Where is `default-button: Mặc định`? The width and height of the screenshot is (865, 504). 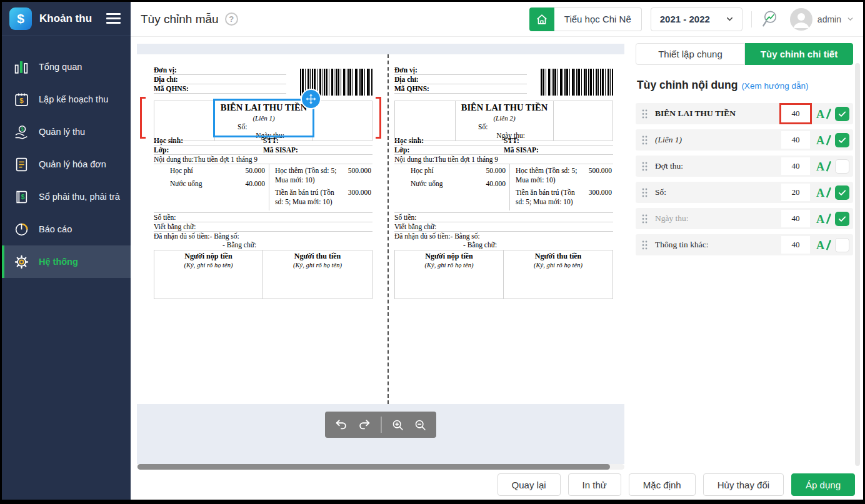
default-button: Mặc định is located at coordinates (662, 485).